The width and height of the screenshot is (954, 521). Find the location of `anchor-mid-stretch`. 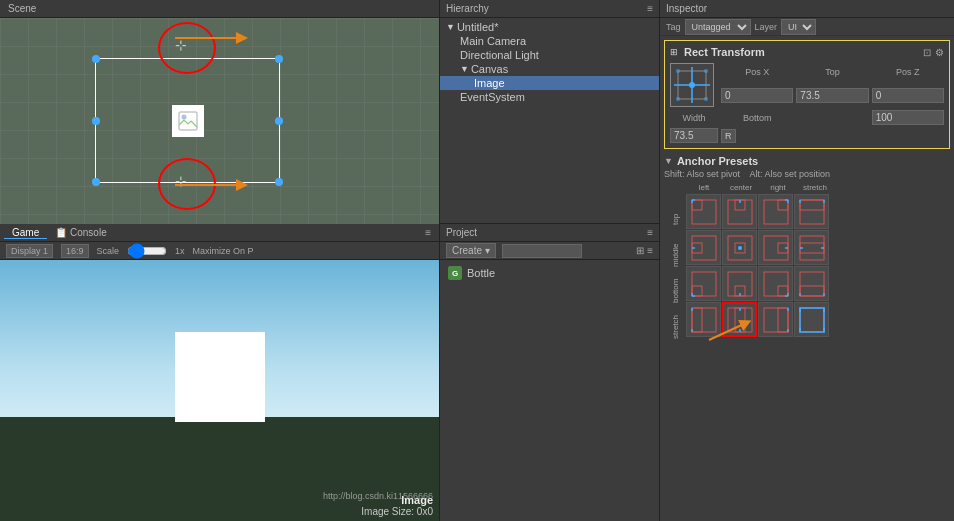

anchor-mid-stretch is located at coordinates (812, 248).